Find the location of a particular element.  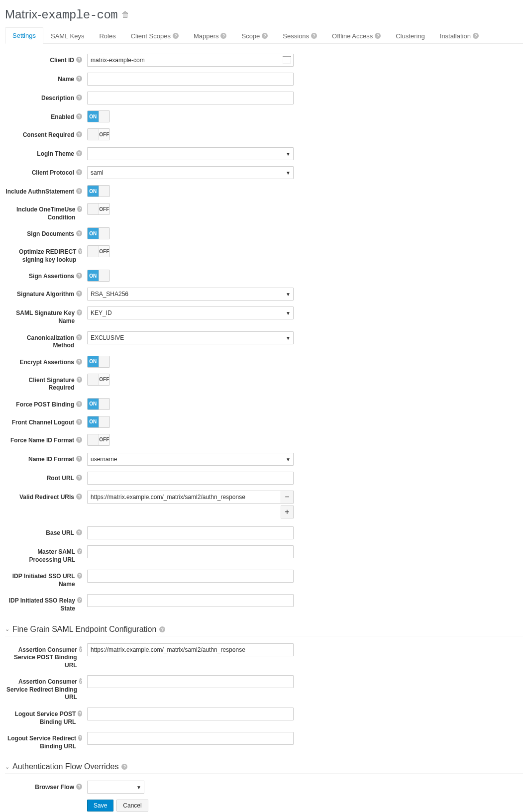

valid-redirect-input is located at coordinates (184, 497).